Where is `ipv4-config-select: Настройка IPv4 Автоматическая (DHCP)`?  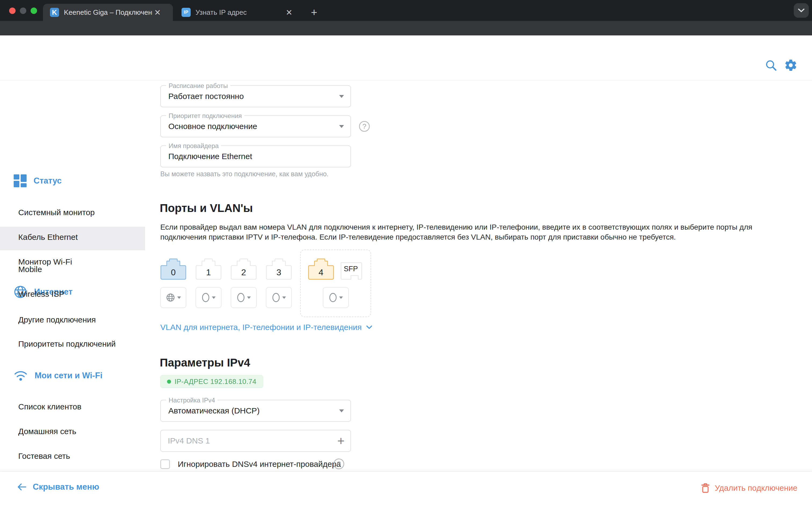 ipv4-config-select: Настройка IPv4 Автоматическая (DHCP) is located at coordinates (256, 411).